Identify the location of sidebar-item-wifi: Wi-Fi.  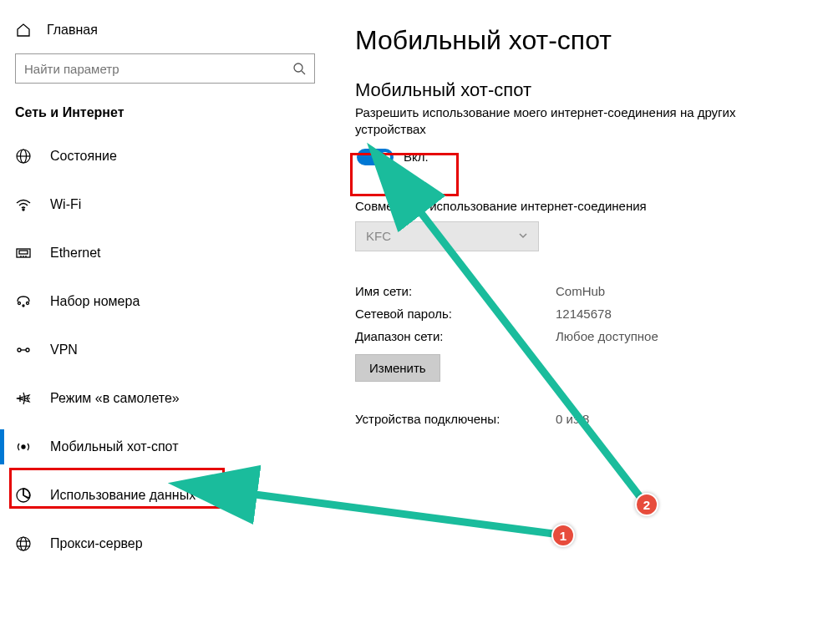
(165, 205).